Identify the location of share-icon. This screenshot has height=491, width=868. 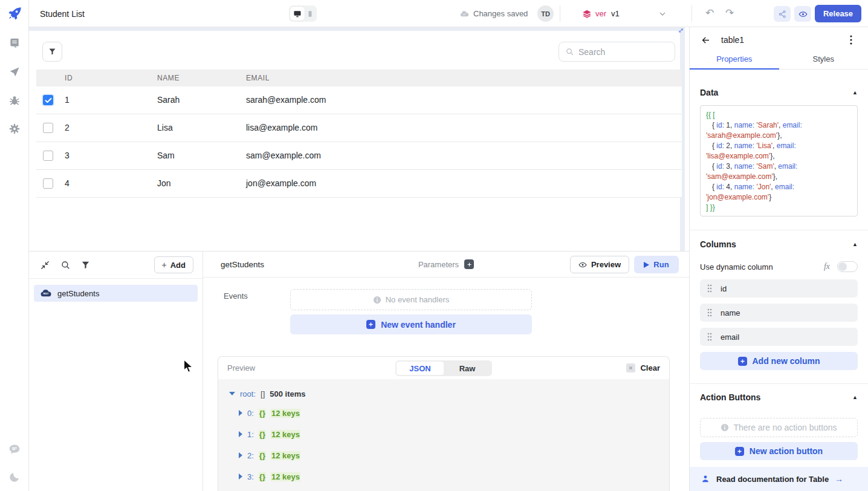
(782, 15).